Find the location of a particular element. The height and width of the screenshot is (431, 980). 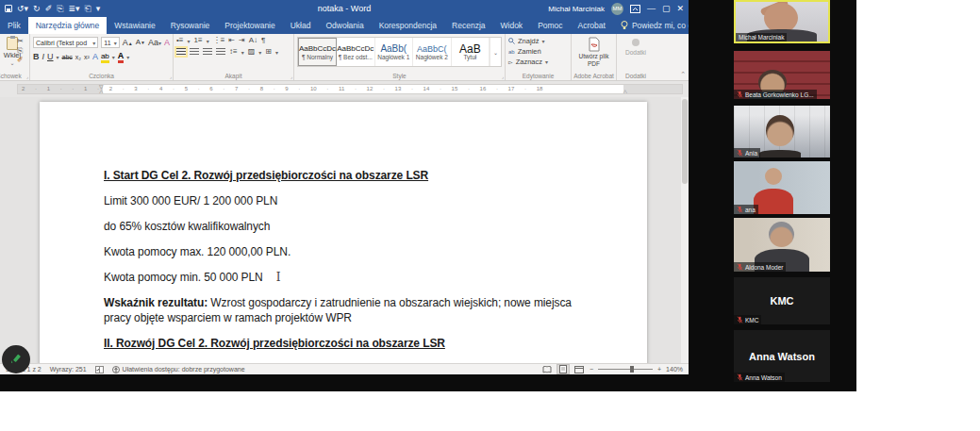

borders-icon: ⊞ is located at coordinates (268, 52).